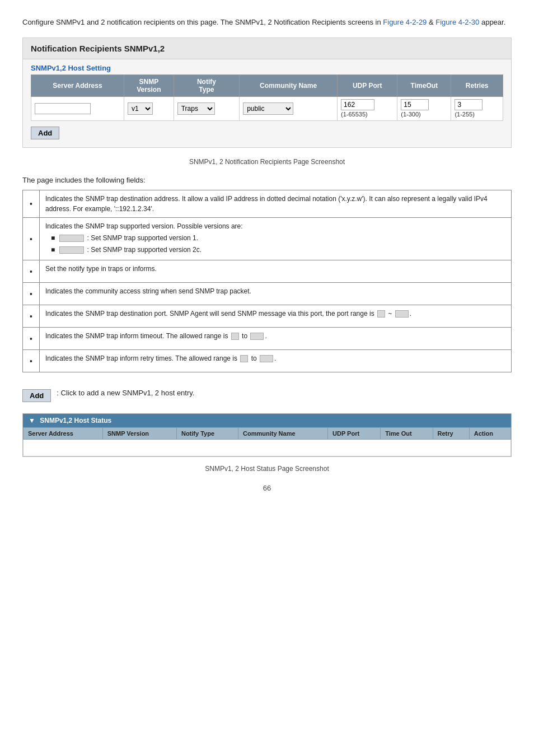 This screenshot has height=756, width=534. I want to click on intro-paragraph: Configure SNMPv1 and 2 notification reci…, so click(267, 22).